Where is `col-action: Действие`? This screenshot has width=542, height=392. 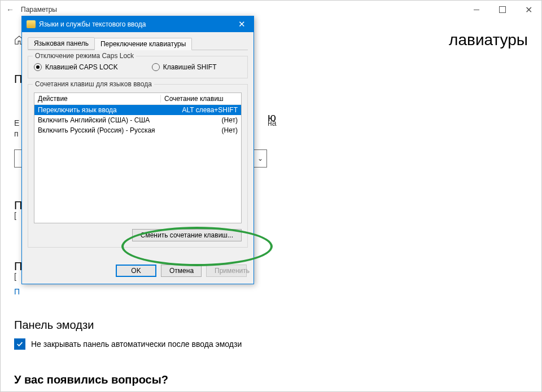
col-action: Действие is located at coordinates (98, 99).